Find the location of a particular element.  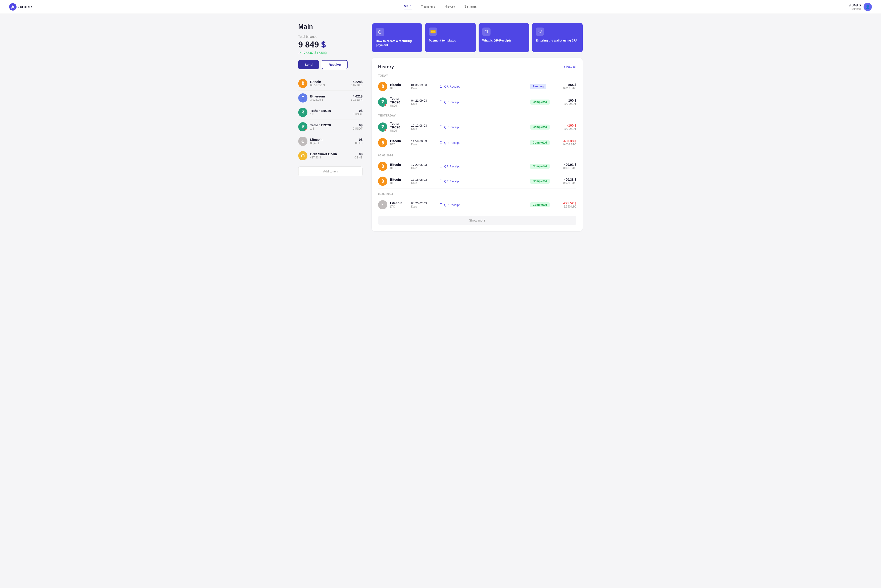

action-card-0: ⏱ How to create a recurring payment is located at coordinates (397, 38).